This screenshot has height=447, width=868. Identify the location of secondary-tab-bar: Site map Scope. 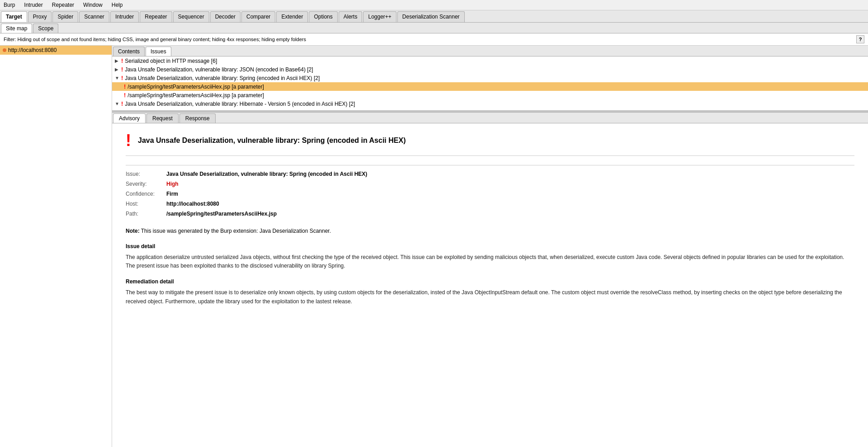
(434, 28).